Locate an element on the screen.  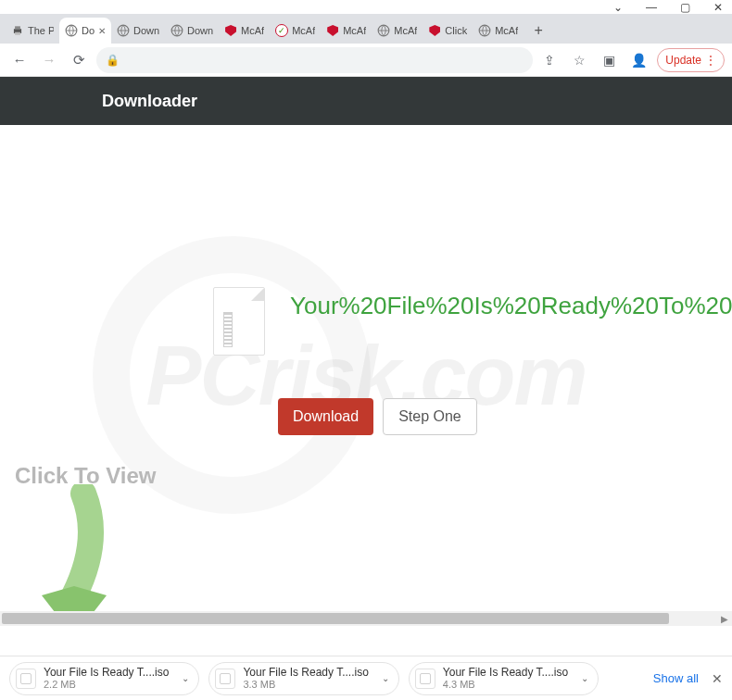
side-panel-icon: ▣ is located at coordinates (609, 60).